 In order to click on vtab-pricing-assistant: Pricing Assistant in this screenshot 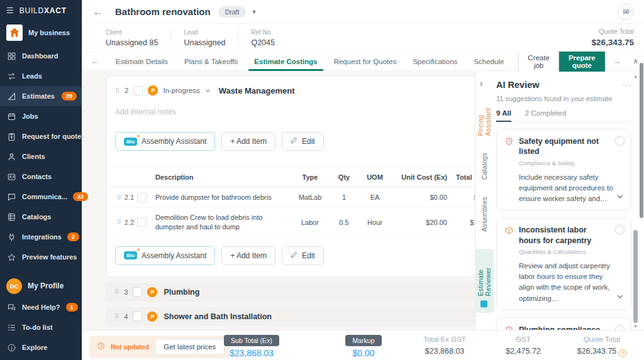, I will do `click(484, 116)`.